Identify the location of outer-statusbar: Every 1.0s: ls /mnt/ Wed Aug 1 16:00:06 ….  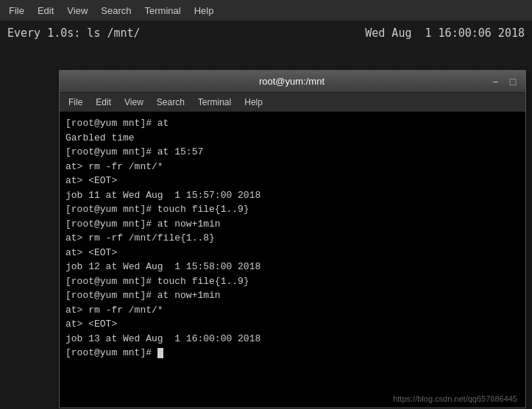
(266, 33).